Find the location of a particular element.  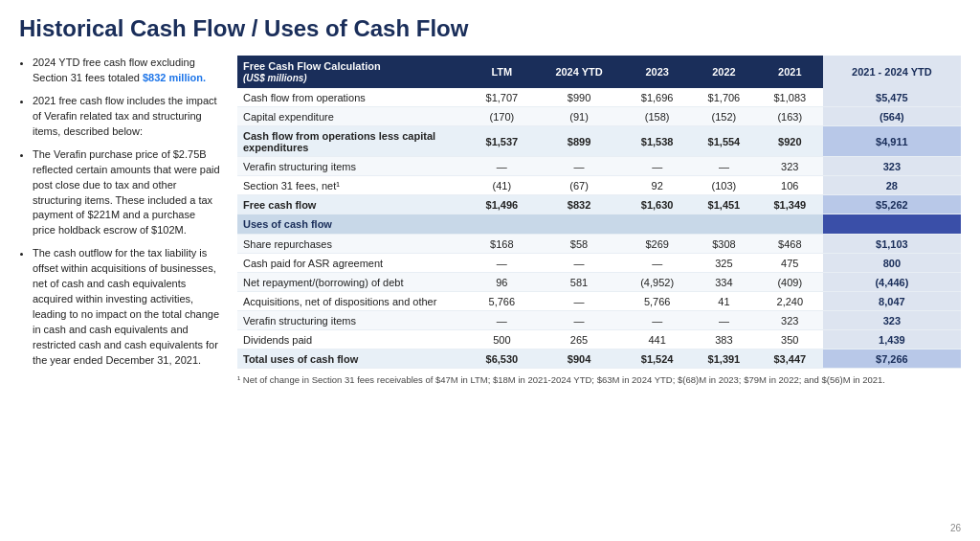

footnote: ¹ Net of change in Section 31 fees recei… is located at coordinates (599, 381).